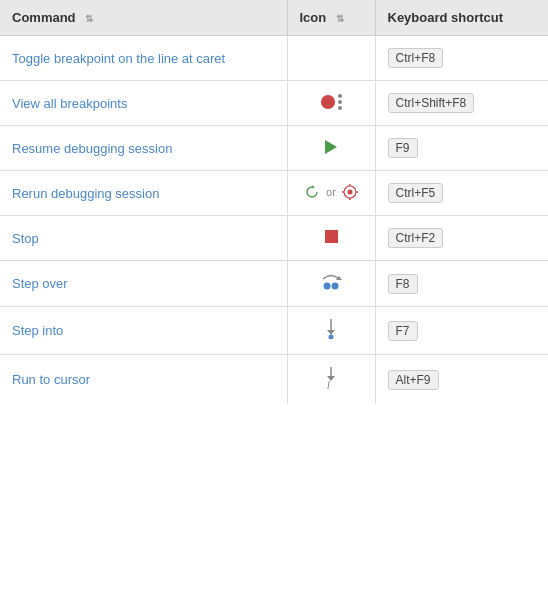 The height and width of the screenshot is (606, 548). What do you see at coordinates (403, 284) in the screenshot?
I see `keyboard-shortcut-badge: F8` at bounding box center [403, 284].